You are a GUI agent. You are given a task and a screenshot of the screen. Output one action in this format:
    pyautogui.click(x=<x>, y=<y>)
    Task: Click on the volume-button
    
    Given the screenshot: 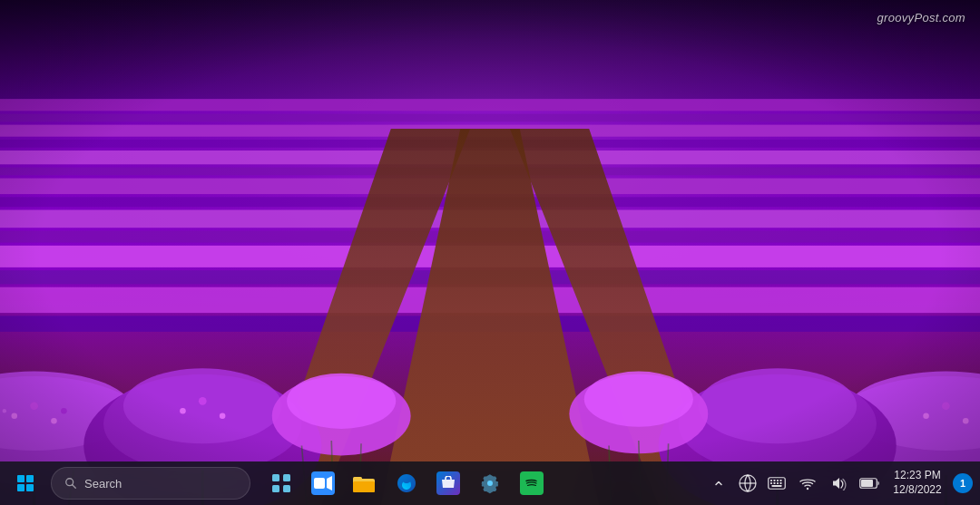 What is the action you would take?
    pyautogui.click(x=838, y=483)
    